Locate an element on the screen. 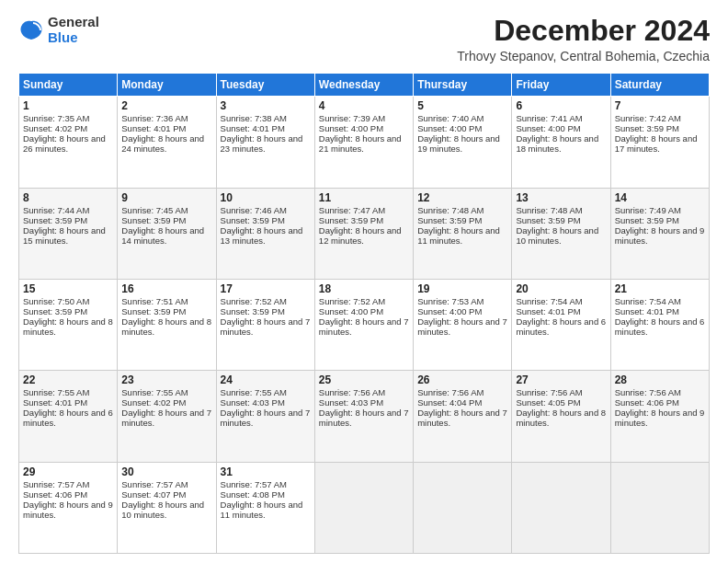 This screenshot has height=563, width=728. calendar-cell: 13Sunrise: 7:48 AMSunset: 3:59 PMDayligh… is located at coordinates (561, 234).